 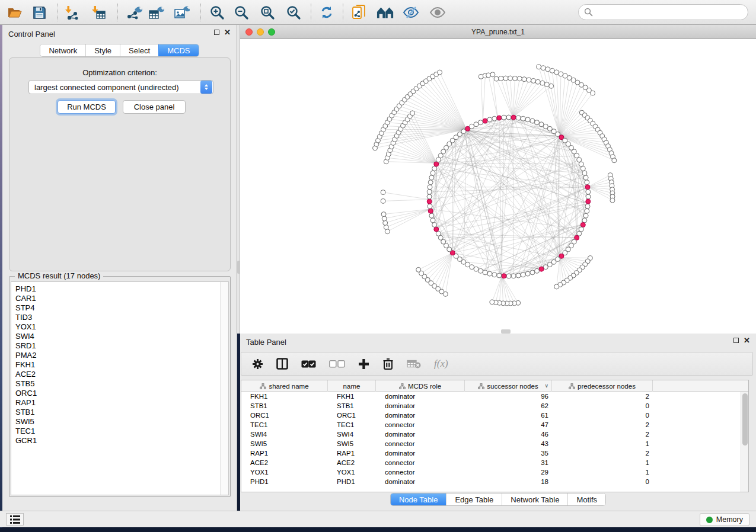 What do you see at coordinates (26, 308) in the screenshot?
I see `mcds-result-item: STP4` at bounding box center [26, 308].